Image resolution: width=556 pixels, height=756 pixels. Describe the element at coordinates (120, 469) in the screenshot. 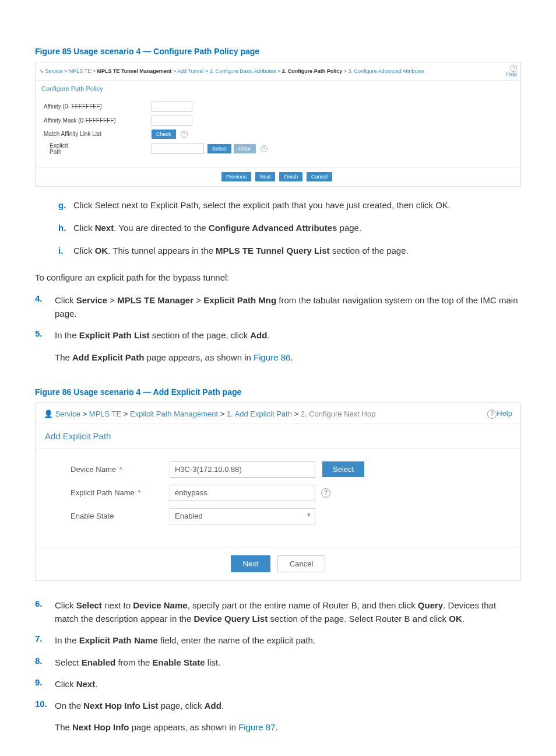

I see `device-name-label: Device Name *` at that location.